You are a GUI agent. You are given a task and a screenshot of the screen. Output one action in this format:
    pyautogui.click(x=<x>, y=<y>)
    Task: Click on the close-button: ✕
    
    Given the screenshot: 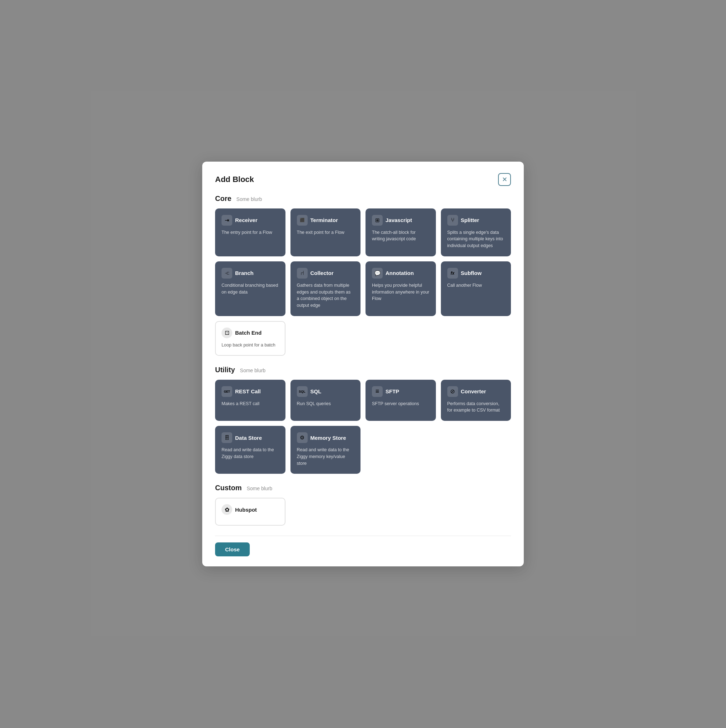 What is the action you would take?
    pyautogui.click(x=505, y=179)
    